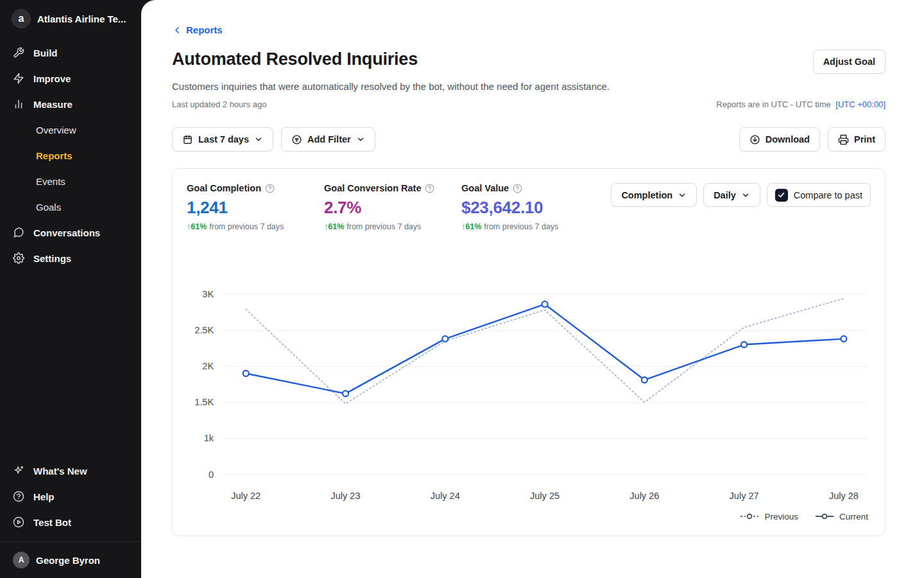  I want to click on interval-dropdown-label: Daily, so click(725, 195).